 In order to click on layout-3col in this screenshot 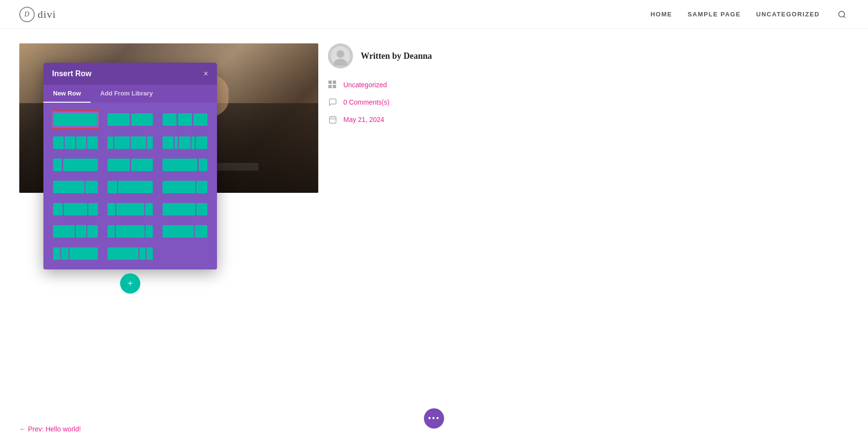, I will do `click(185, 120)`.